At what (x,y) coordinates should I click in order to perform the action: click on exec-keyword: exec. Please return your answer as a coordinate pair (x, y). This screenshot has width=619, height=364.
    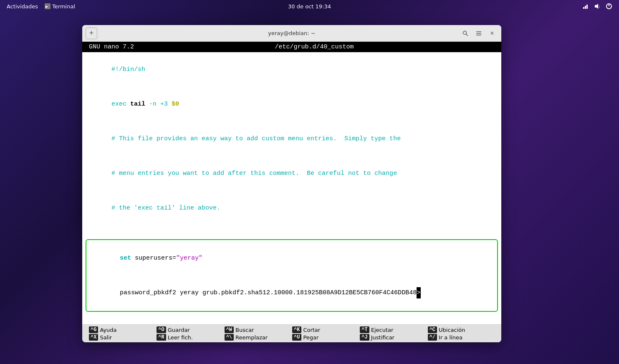
    Looking at the image, I should click on (121, 104).